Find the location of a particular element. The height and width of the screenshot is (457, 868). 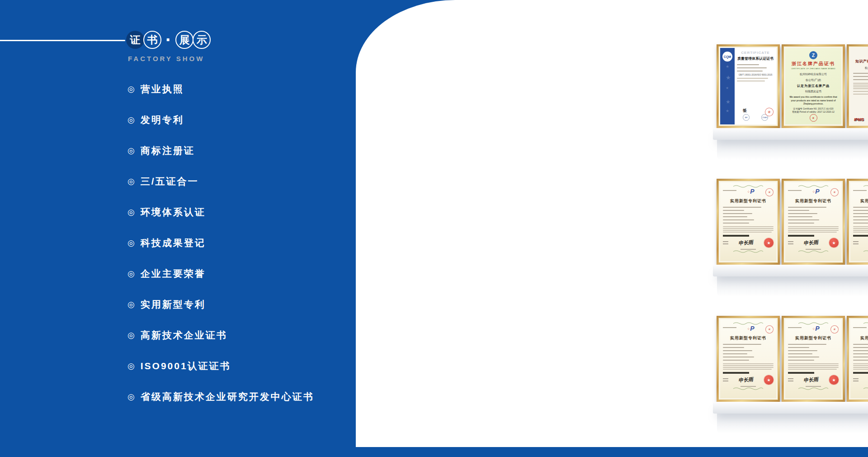

title-char-circle: 书 is located at coordinates (152, 40).